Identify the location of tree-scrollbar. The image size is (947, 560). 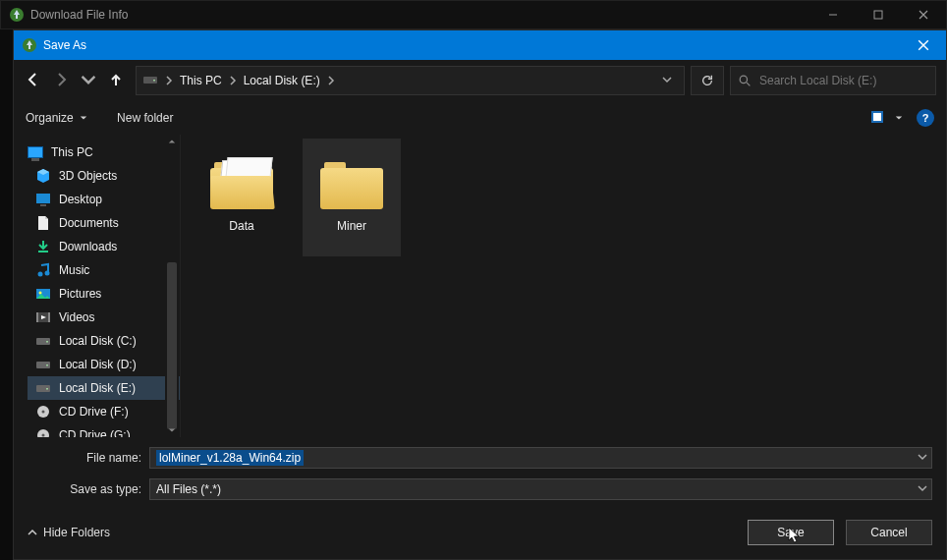
(172, 286).